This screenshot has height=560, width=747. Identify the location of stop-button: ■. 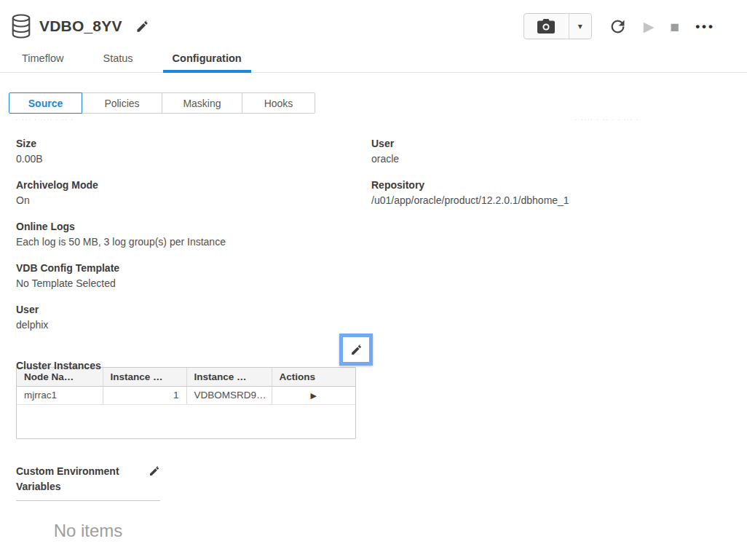
(674, 26).